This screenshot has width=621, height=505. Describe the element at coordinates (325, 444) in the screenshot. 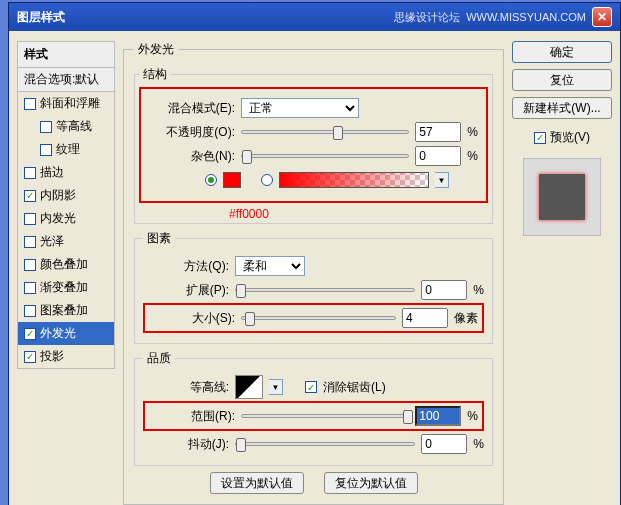

I see `jitter-slider` at that location.